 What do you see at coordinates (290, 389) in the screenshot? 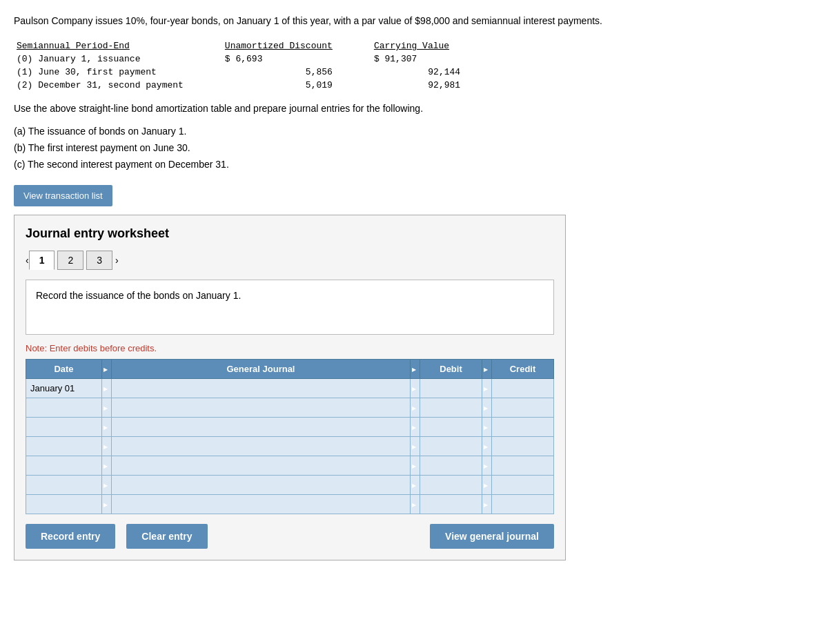
I see `table-row: January 01` at bounding box center [290, 389].